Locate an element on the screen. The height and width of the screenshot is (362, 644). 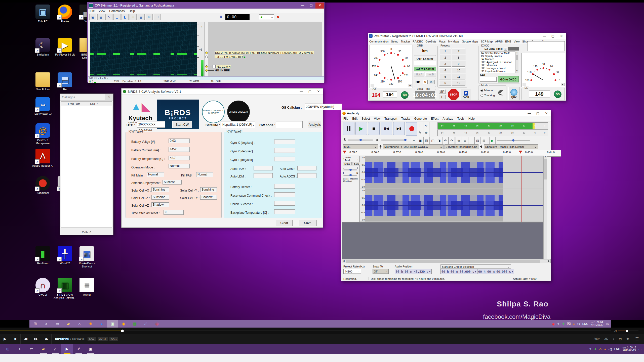
delete-icon: ✕ is located at coordinates (278, 17).